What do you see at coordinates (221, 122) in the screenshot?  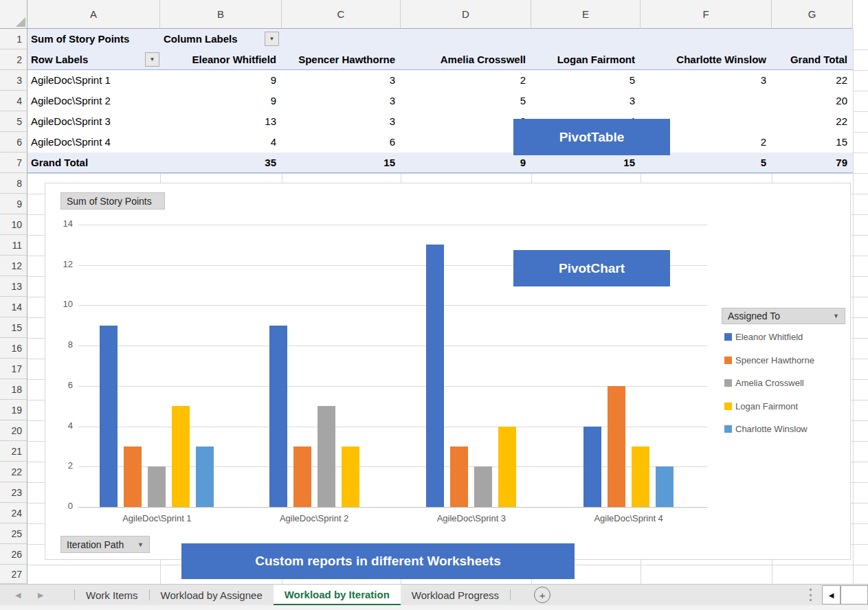 I see `pivot-value-cell: 13` at bounding box center [221, 122].